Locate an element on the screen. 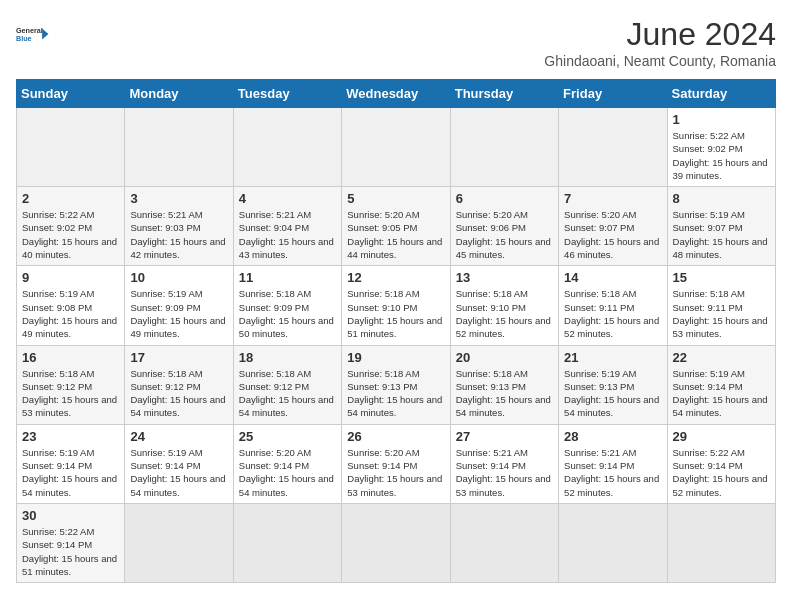 The image size is (792, 612). table-row: 22Sunrise: 5:19 AMSunset: 9:14 PMDayligh… is located at coordinates (721, 384).